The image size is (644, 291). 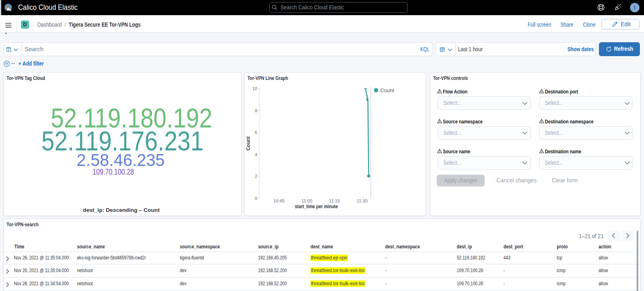 I want to click on svg-text: 10, so click(x=255, y=89).